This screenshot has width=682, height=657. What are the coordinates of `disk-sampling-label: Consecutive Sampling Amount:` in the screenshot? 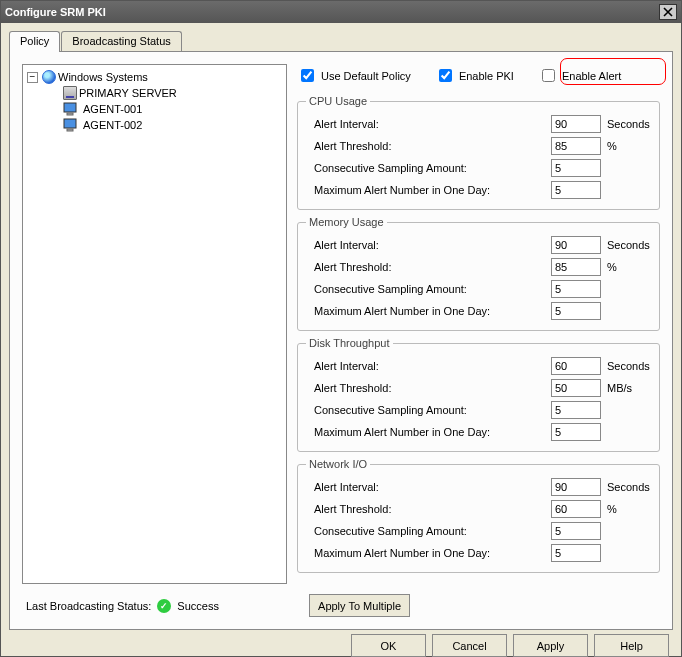 It's located at (426, 410).